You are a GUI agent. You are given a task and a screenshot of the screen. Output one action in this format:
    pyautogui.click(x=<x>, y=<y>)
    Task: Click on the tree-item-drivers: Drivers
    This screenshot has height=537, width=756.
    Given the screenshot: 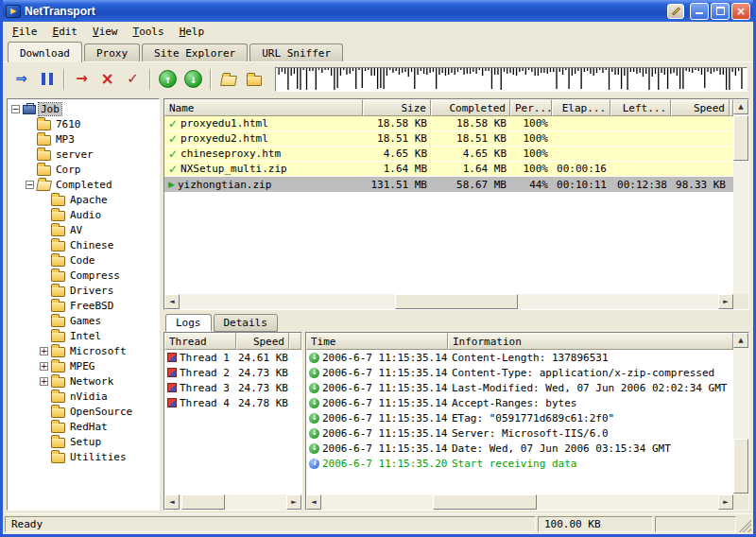 What is the action you would take?
    pyautogui.click(x=83, y=290)
    